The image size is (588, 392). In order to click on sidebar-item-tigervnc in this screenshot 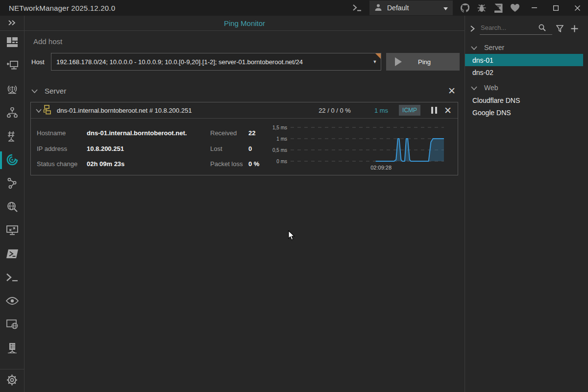, I will do `click(12, 301)`.